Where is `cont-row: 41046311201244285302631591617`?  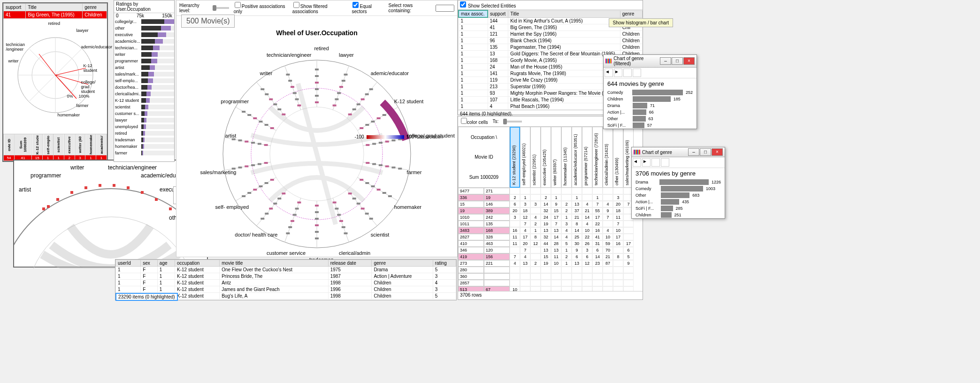 cont-row: 41046311201244285302631591617 is located at coordinates (550, 244).